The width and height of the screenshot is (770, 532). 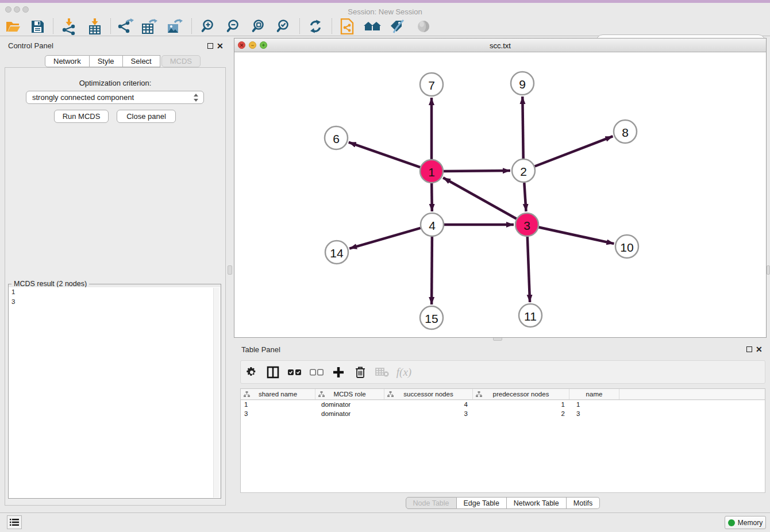 What do you see at coordinates (83, 98) in the screenshot?
I see `selected-option-label: strongly connected component` at bounding box center [83, 98].